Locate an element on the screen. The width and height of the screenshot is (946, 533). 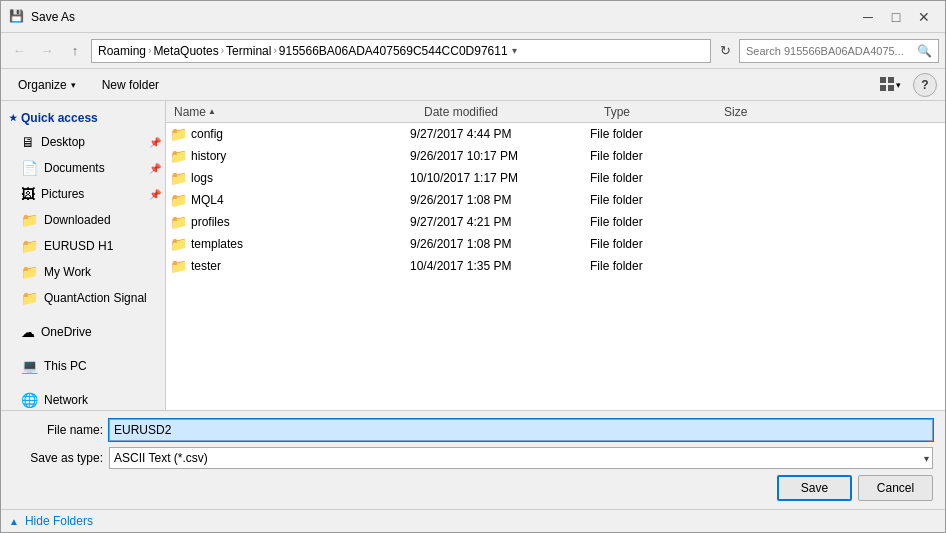
quick-access-chevron: ★ is located at coordinates (13, 118).